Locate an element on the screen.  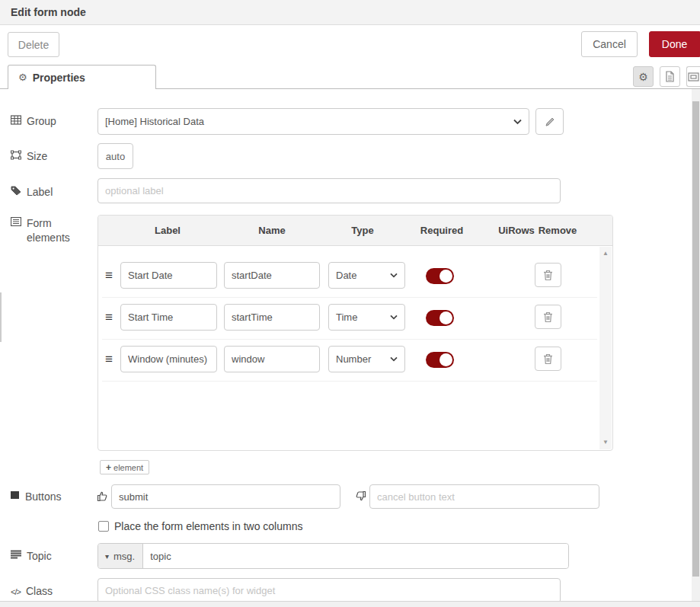
square-icon is located at coordinates (15, 495).